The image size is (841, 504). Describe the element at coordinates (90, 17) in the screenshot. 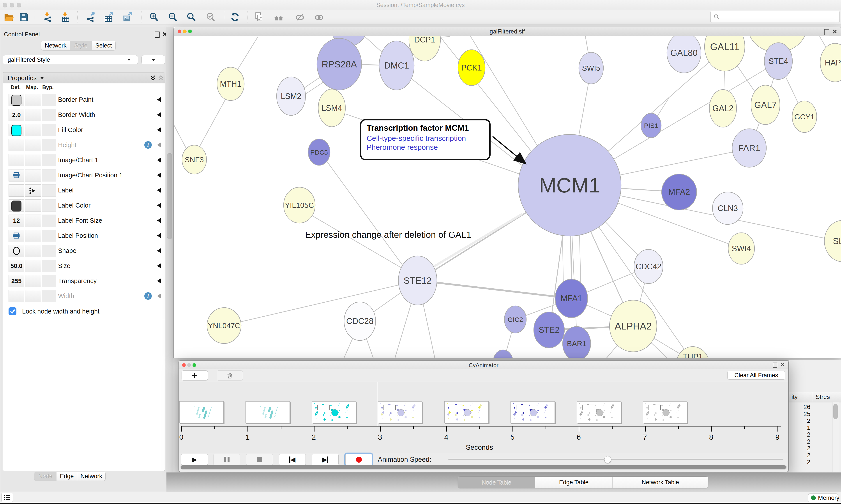

I see `export-network-icon` at that location.